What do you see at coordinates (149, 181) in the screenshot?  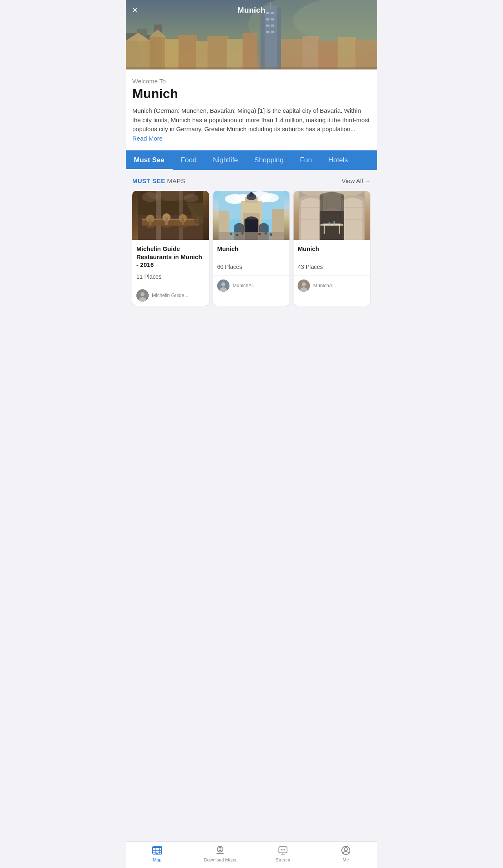 I see `maps-title-highlight: MUST SEE` at bounding box center [149, 181].